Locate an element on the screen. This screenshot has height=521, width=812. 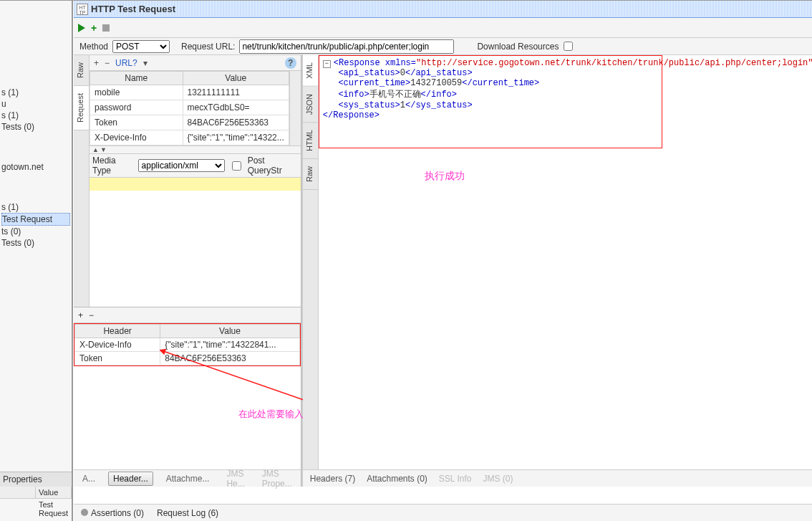
request-config-bar: Method POST Request URL: Download Resour… is located at coordinates (443, 47).